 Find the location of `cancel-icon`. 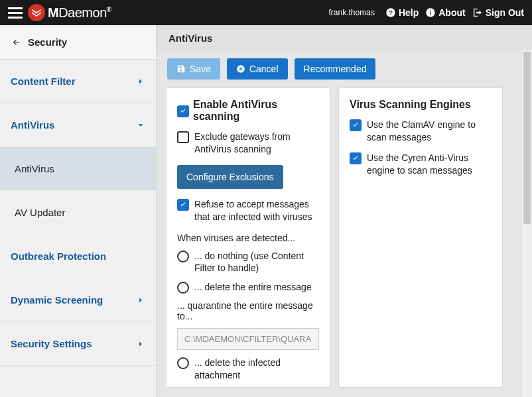

cancel-icon is located at coordinates (241, 69).